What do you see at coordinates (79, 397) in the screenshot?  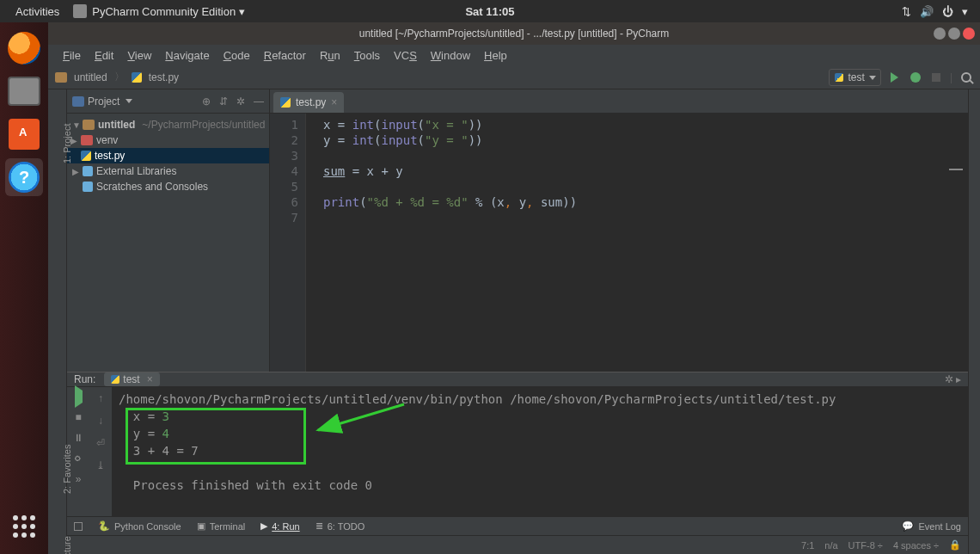 I see `rerun-button` at bounding box center [79, 397].